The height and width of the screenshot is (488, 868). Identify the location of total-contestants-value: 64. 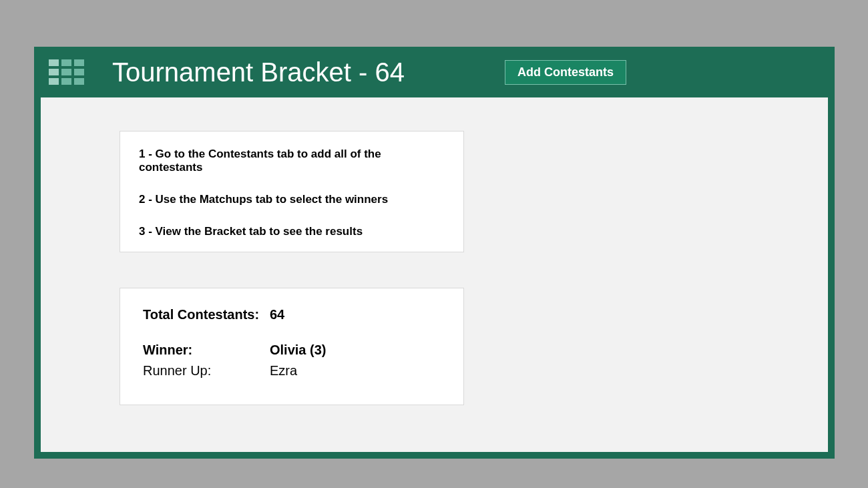
(277, 315).